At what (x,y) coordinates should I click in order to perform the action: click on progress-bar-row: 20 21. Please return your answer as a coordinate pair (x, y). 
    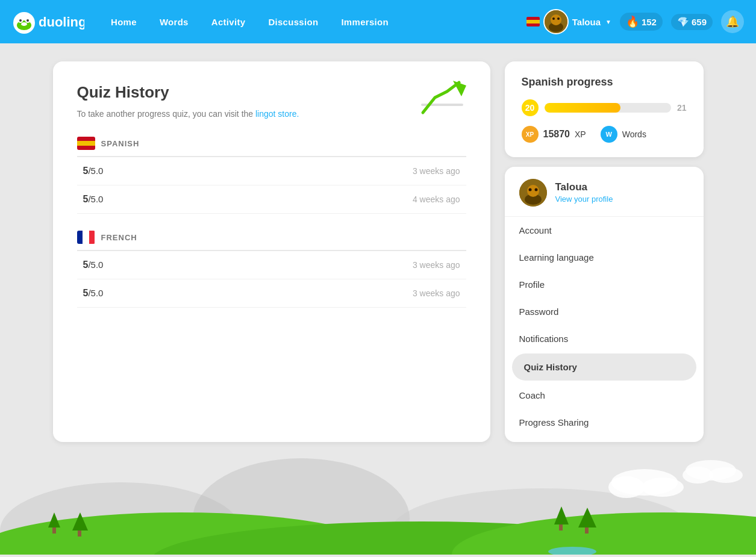
    Looking at the image, I should click on (604, 108).